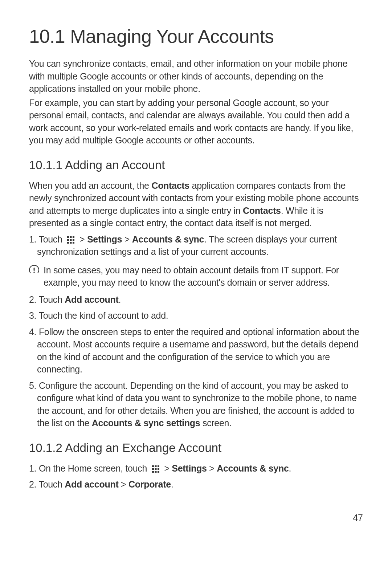 The height and width of the screenshot is (587, 392). What do you see at coordinates (196, 316) in the screenshot?
I see `step-3: 3. Touch the kind of account to add.` at bounding box center [196, 316].